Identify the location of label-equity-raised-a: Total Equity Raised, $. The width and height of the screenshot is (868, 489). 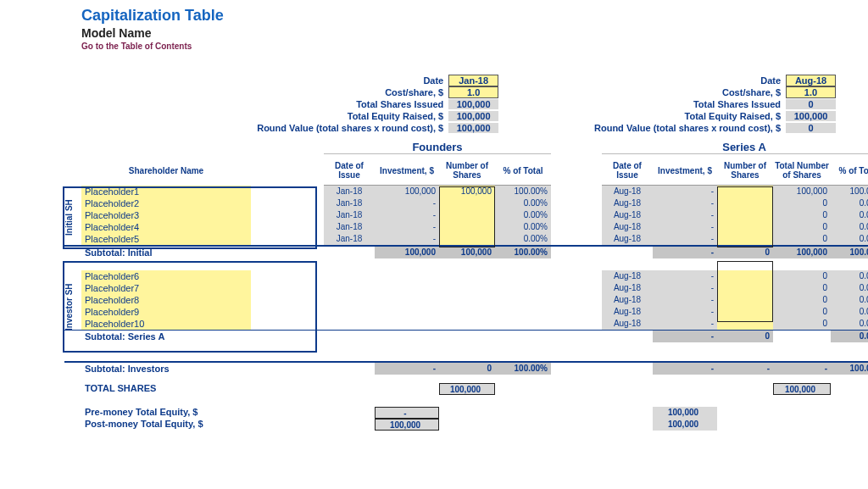
(668, 116).